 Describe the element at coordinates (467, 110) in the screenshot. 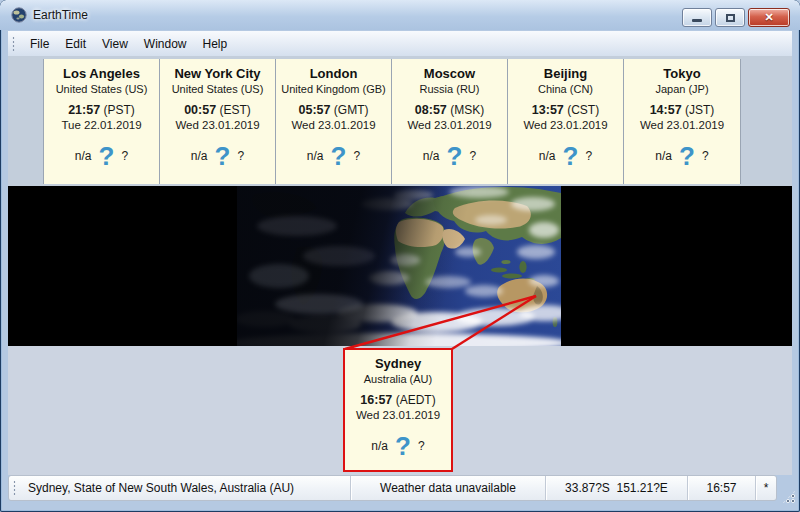

I see `clock-timezone: (MSK)` at that location.